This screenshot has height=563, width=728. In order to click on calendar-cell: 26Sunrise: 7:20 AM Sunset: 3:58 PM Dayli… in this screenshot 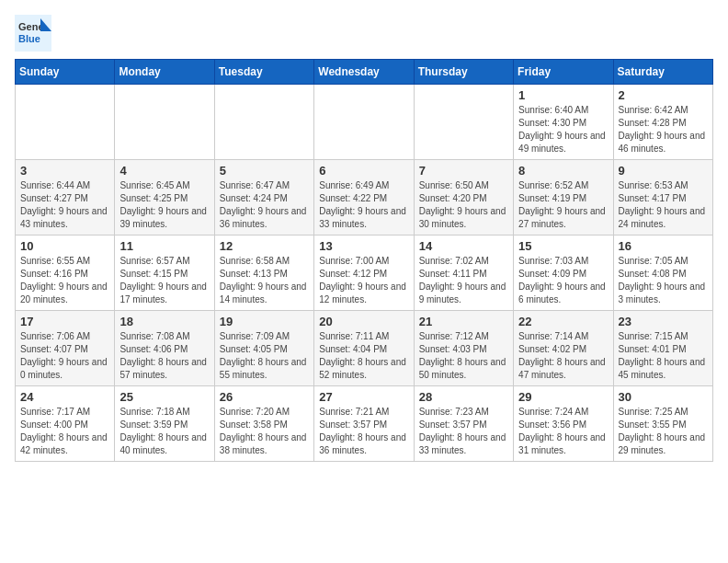, I will do `click(264, 424)`.